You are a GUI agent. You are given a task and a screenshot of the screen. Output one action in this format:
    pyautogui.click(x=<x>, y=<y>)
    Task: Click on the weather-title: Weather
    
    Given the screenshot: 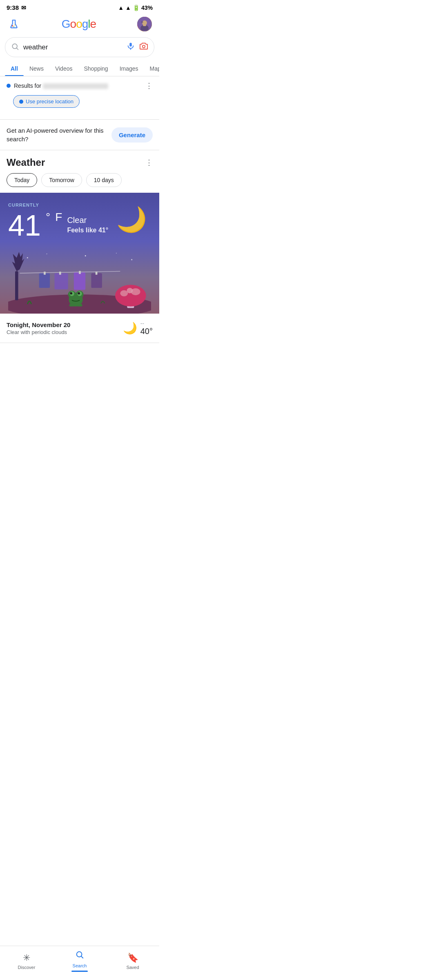 What is the action you would take?
    pyautogui.click(x=26, y=163)
    